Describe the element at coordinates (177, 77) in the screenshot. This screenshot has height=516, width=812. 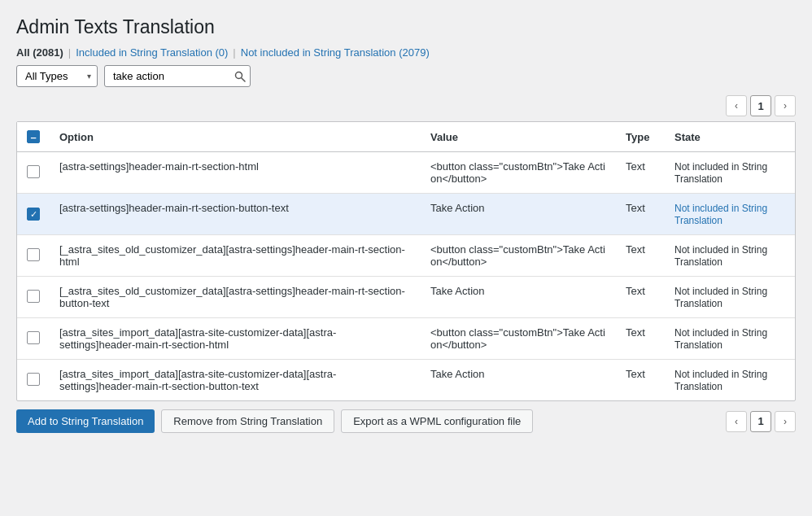
I see `search-wrapper` at that location.